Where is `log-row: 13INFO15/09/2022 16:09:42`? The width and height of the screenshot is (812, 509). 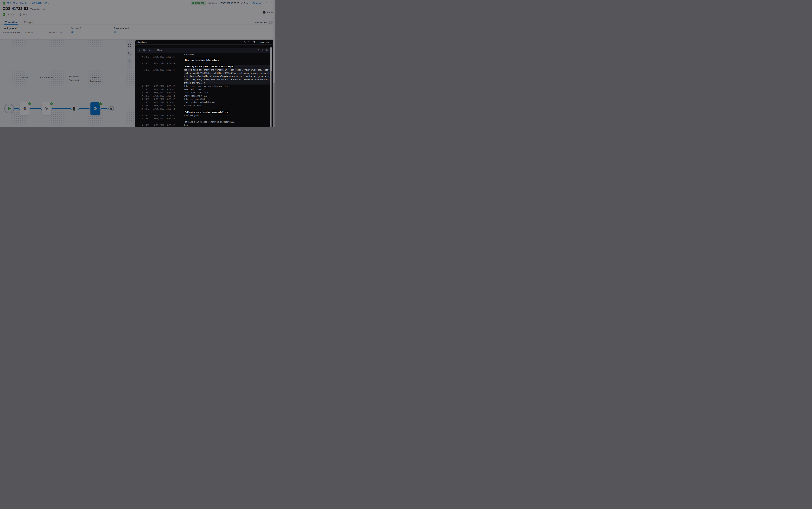
log-row: 13INFO15/09/2022 16:09:42 is located at coordinates (203, 109).